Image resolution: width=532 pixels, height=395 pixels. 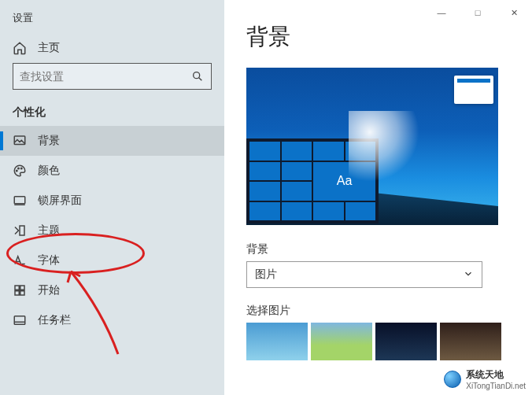 I want to click on mock-start-menu: Aa, so click(x=312, y=181).